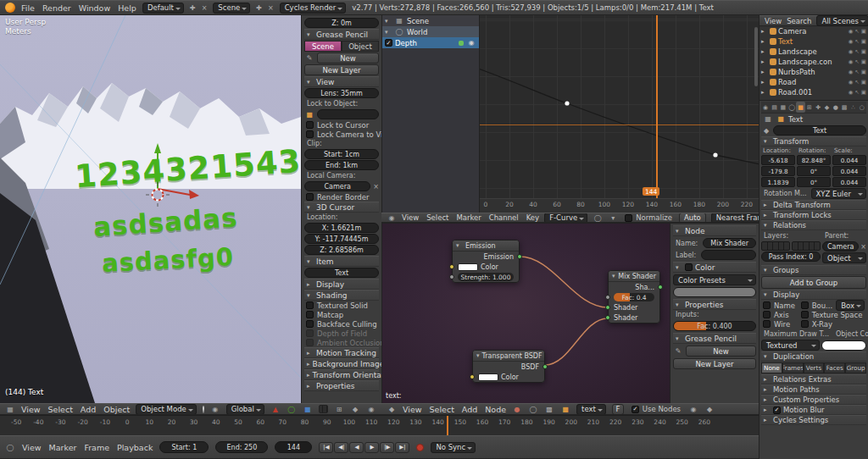 This screenshot has width=868, height=459. Describe the element at coordinates (773, 21) in the screenshot. I see `outliner-view-menu: View` at that location.